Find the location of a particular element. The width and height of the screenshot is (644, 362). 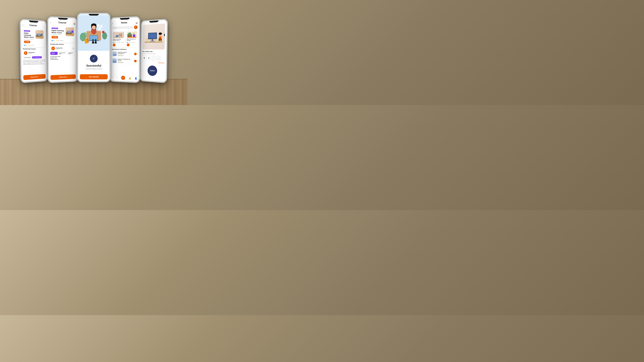

best-seller-badge-1: Best Seller is located at coordinates (27, 31).